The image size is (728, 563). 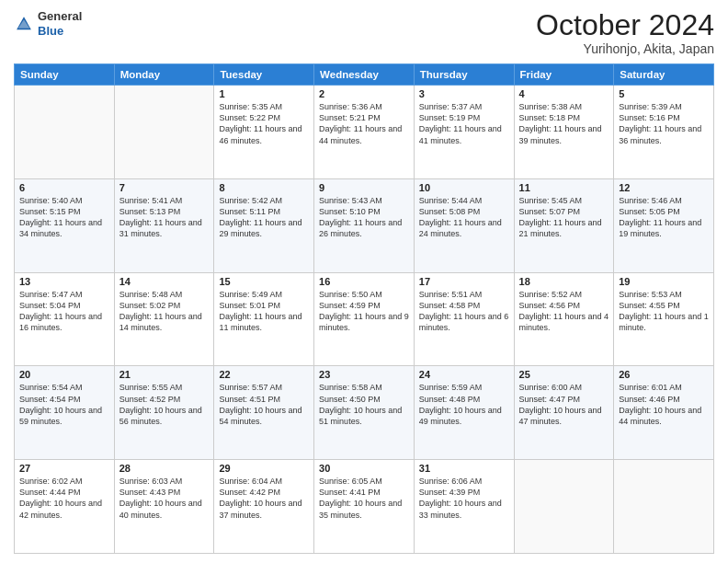 What do you see at coordinates (464, 282) in the screenshot?
I see `day-number: 17` at bounding box center [464, 282].